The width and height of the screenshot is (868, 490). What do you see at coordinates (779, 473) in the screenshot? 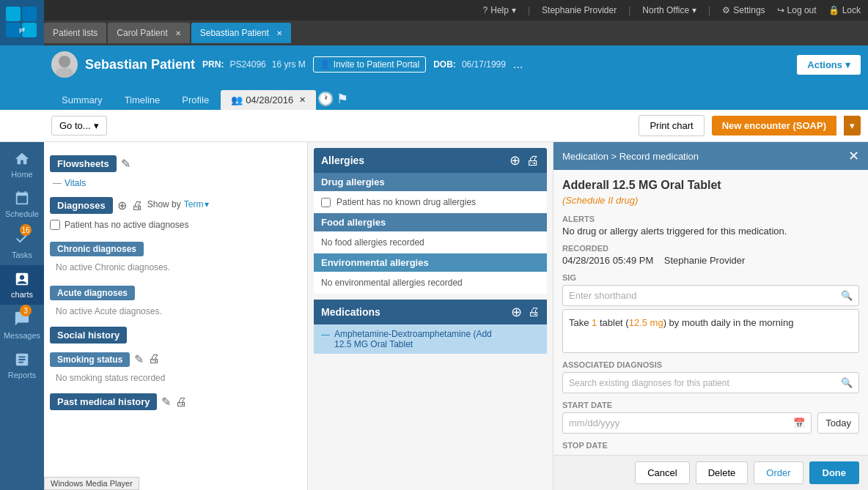
I see `order-button: Order` at bounding box center [779, 473].